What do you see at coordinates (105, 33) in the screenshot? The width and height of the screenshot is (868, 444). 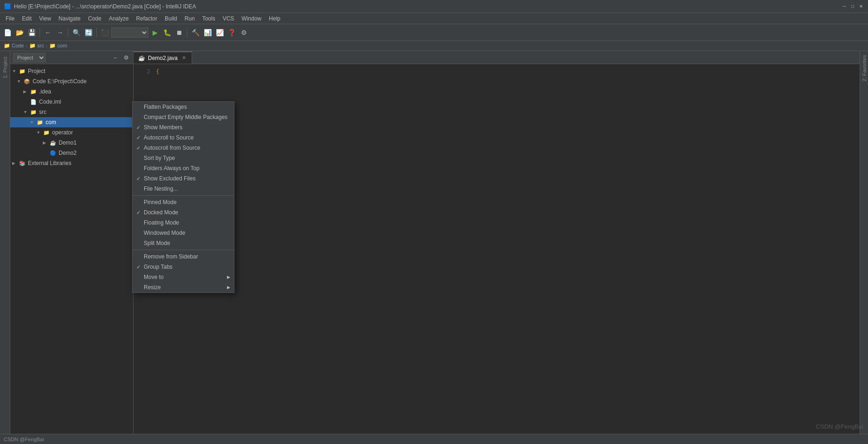 I see `toolbar-breakpoint-button: ⬛` at bounding box center [105, 33].